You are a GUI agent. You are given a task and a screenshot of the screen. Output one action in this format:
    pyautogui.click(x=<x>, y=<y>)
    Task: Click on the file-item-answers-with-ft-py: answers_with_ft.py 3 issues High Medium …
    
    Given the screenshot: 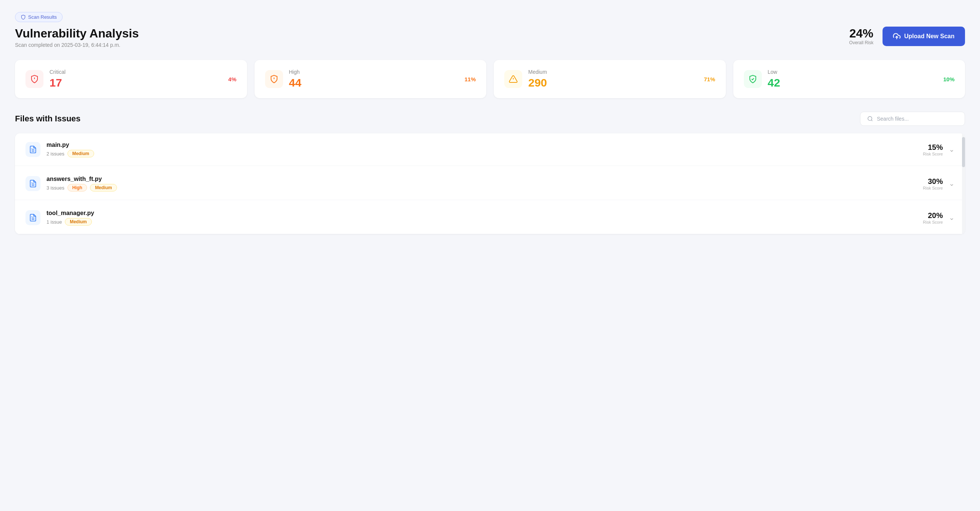 What is the action you would take?
    pyautogui.click(x=490, y=184)
    